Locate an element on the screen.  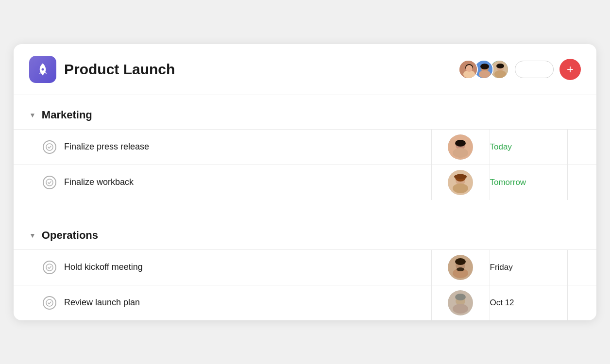
page-title: Product Launch is located at coordinates (261, 69).